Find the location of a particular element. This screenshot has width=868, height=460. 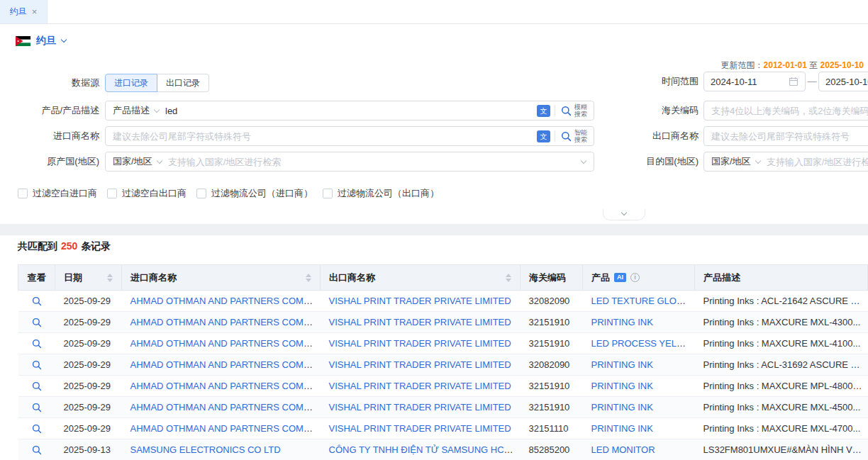

product-link: LED PROCESS YELLOW... is located at coordinates (643, 343).